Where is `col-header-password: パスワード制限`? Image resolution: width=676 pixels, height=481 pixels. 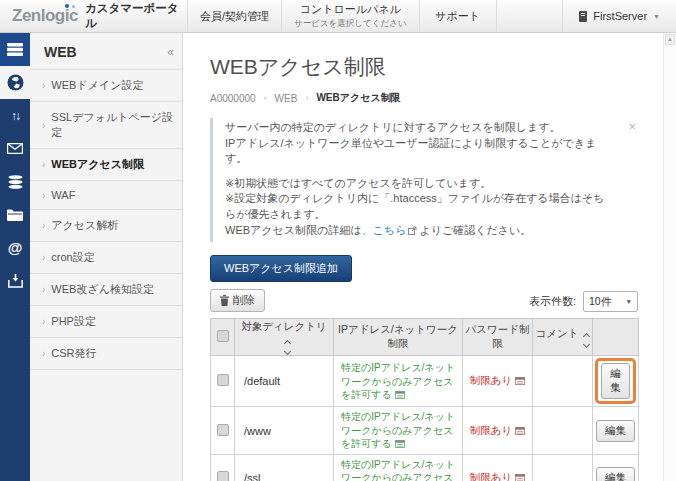 col-header-password: パスワード制限 is located at coordinates (498, 338).